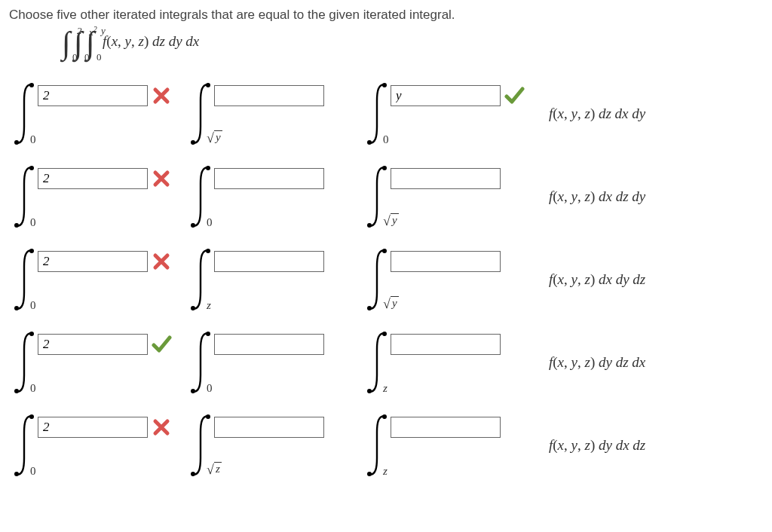  Describe the element at coordinates (412, 43) in the screenshot. I see `given-integral: ∫20 ∫x20 ∫y0 f(x, y, z) dz dy dx` at that location.